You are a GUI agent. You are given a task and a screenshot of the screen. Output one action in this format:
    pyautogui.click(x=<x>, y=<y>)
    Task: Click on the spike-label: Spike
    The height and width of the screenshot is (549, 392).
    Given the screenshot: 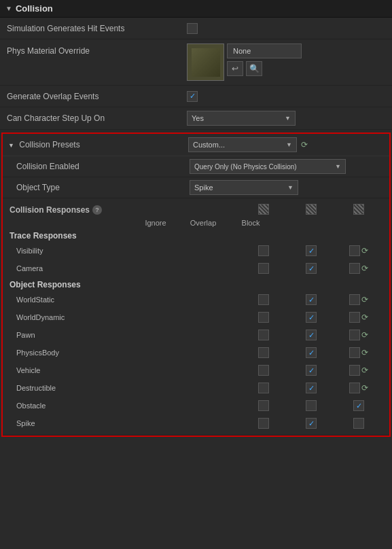 What is the action you would take?
    pyautogui.click(x=71, y=423)
    